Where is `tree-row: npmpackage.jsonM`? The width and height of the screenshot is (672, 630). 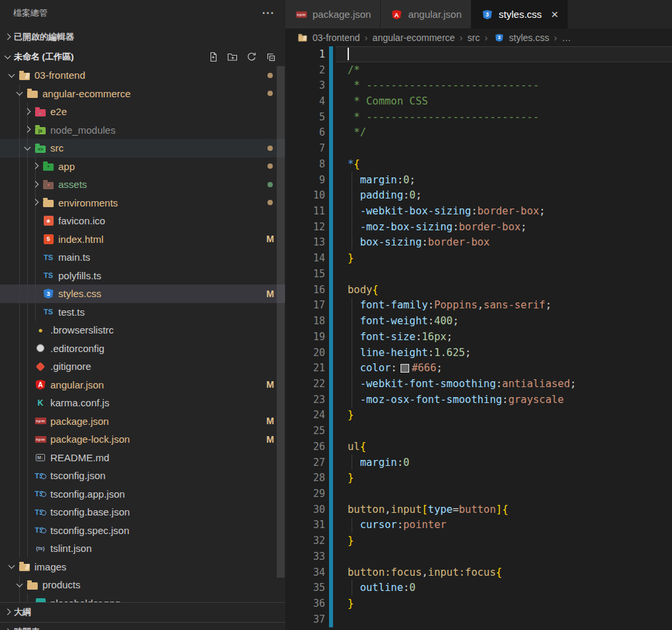 tree-row: npmpackage.jsonM is located at coordinates (143, 422).